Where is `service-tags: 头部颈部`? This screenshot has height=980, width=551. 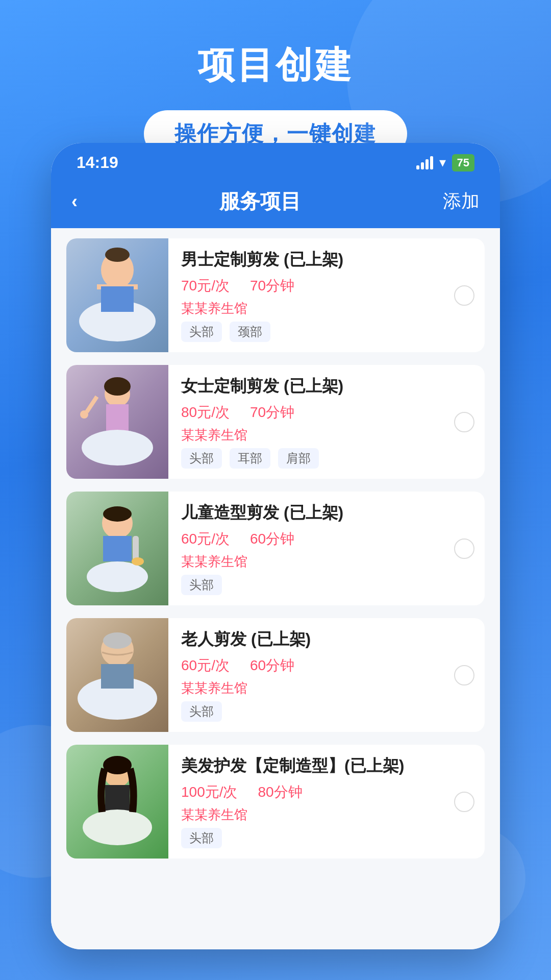
service-tags: 头部颈部 is located at coordinates (328, 332).